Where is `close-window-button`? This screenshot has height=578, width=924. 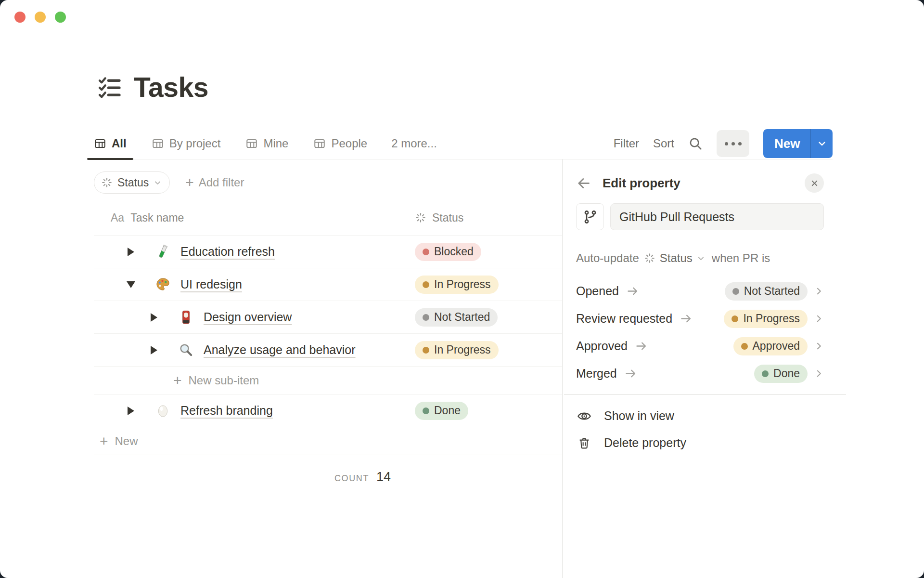 close-window-button is located at coordinates (20, 17).